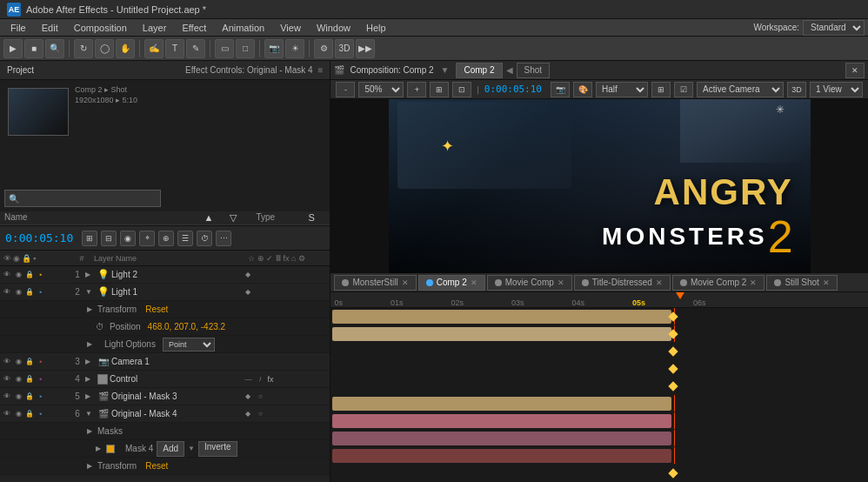  What do you see at coordinates (474, 283) in the screenshot?
I see `tab-close-2: ✕` at bounding box center [474, 283].